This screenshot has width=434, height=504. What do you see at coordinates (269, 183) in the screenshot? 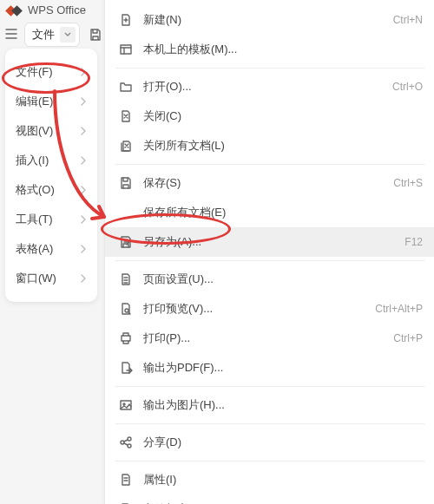
I see `menu-item: 保存(S)Ctrl+S` at bounding box center [269, 183].